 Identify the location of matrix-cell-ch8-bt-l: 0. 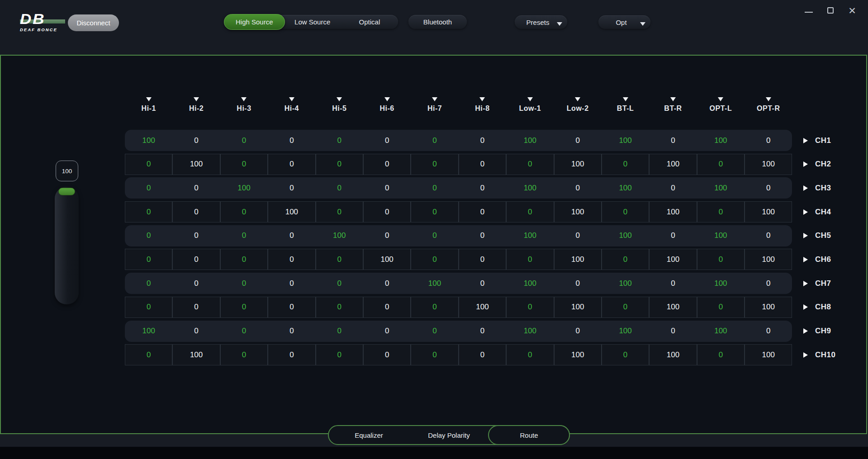
(625, 308).